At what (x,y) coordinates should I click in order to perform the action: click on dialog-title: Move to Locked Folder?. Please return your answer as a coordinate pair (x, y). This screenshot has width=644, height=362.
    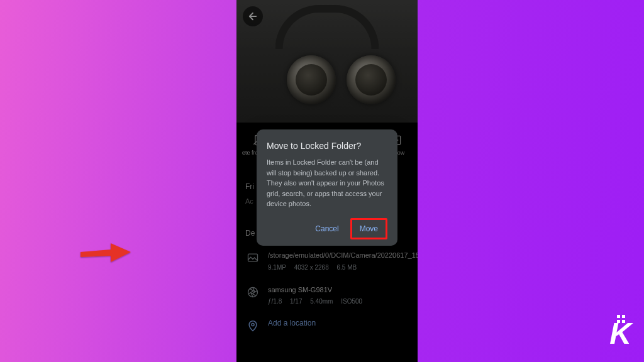
    Looking at the image, I should click on (327, 146).